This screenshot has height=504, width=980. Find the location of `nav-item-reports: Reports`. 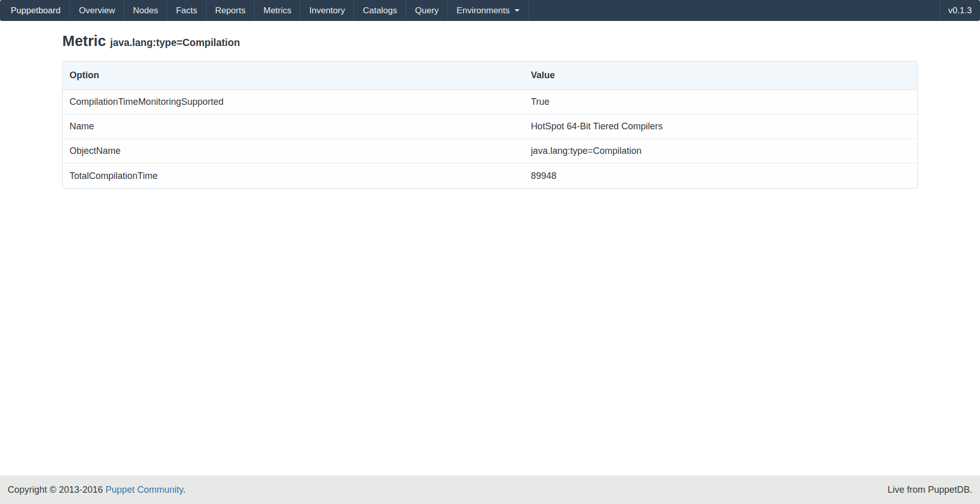

nav-item-reports: Reports is located at coordinates (231, 10).